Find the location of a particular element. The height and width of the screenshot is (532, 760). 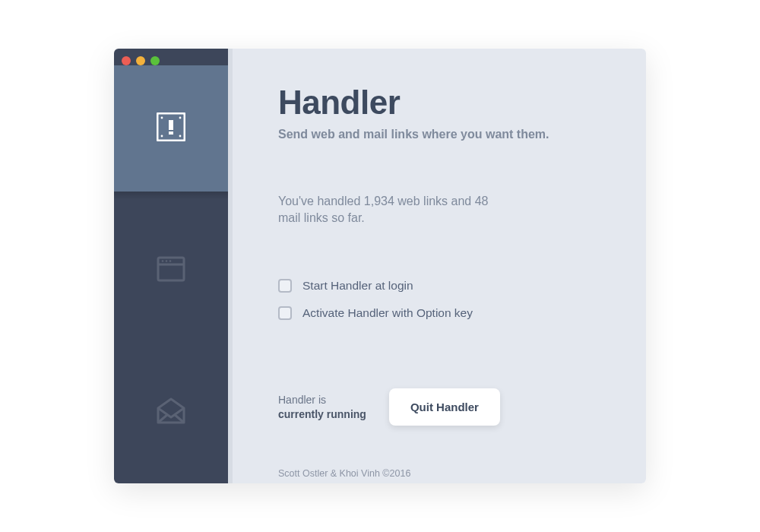

minimize-window-button is located at coordinates (141, 61).